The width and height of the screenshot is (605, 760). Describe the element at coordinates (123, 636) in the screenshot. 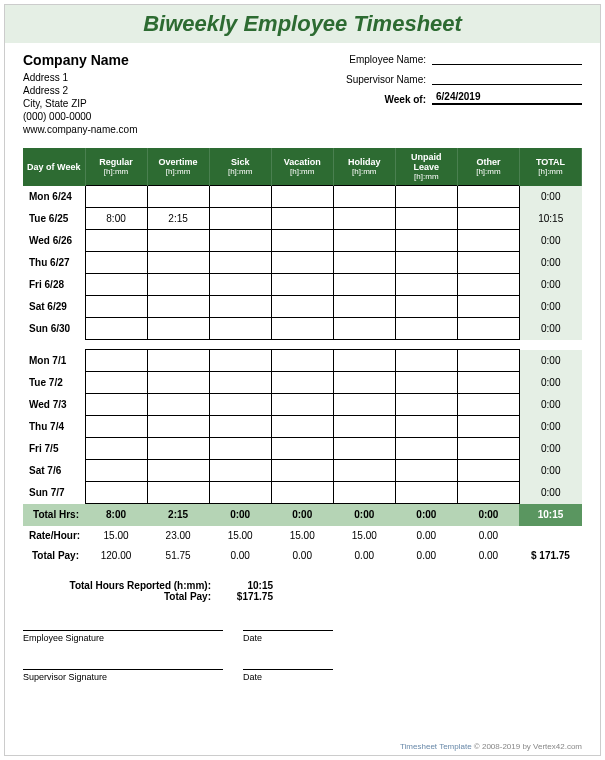

I see `employee-sig-line: Employee Signature` at that location.